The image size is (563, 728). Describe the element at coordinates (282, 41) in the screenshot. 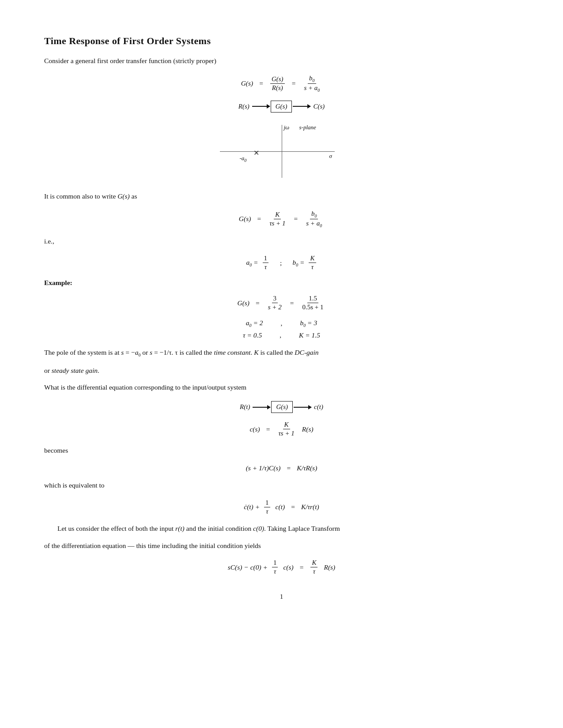

I see `page-title: Time Response of First Order Systems` at that location.